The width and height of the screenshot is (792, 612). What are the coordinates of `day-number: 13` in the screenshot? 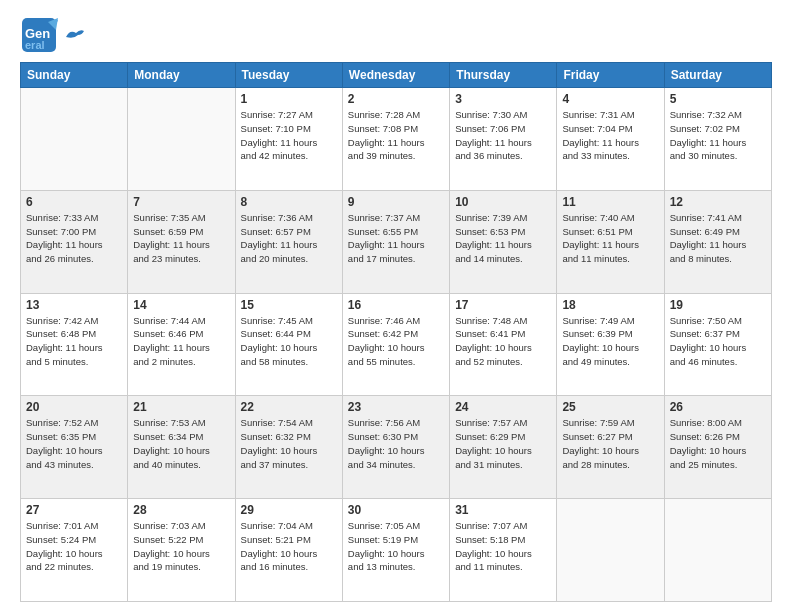 It's located at (74, 305).